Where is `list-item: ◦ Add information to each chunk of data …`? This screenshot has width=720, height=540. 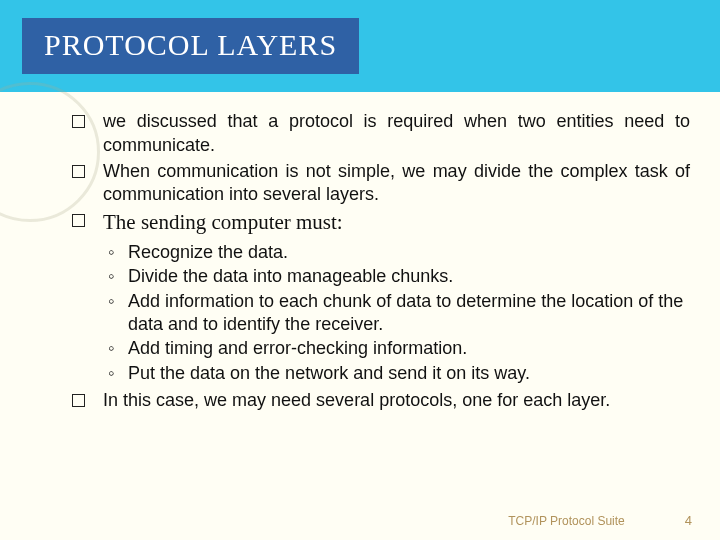
list-item: ◦ Add information to each chunk of data … is located at coordinates (399, 314).